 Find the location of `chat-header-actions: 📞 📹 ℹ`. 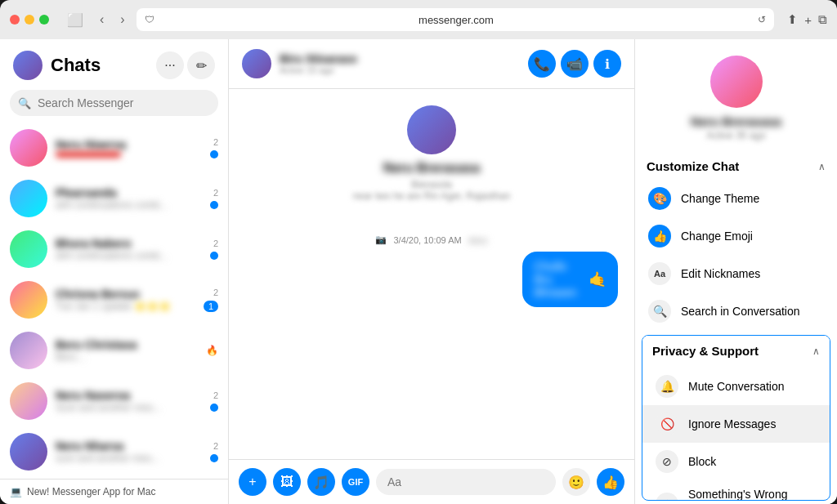

chat-header-actions: 📞 📹 ℹ is located at coordinates (575, 64).